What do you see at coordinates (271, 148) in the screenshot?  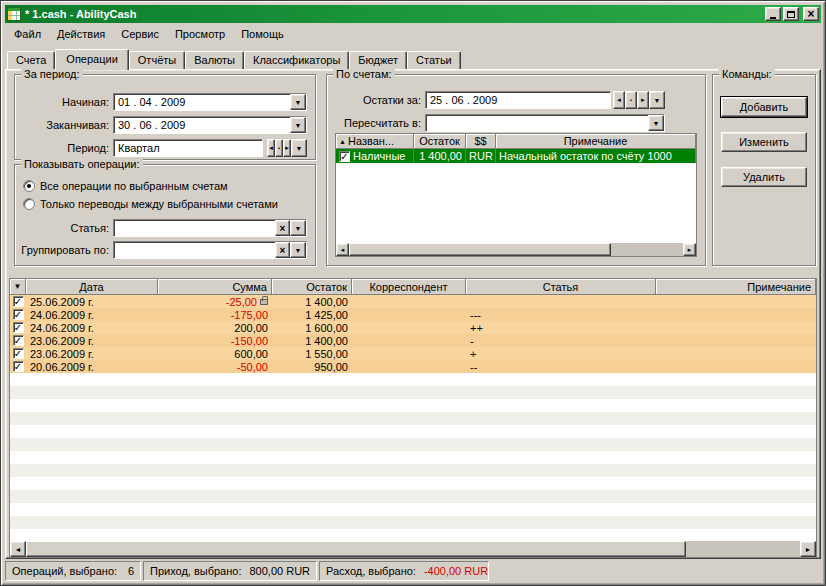 I see `period-prev-button: ◄` at bounding box center [271, 148].